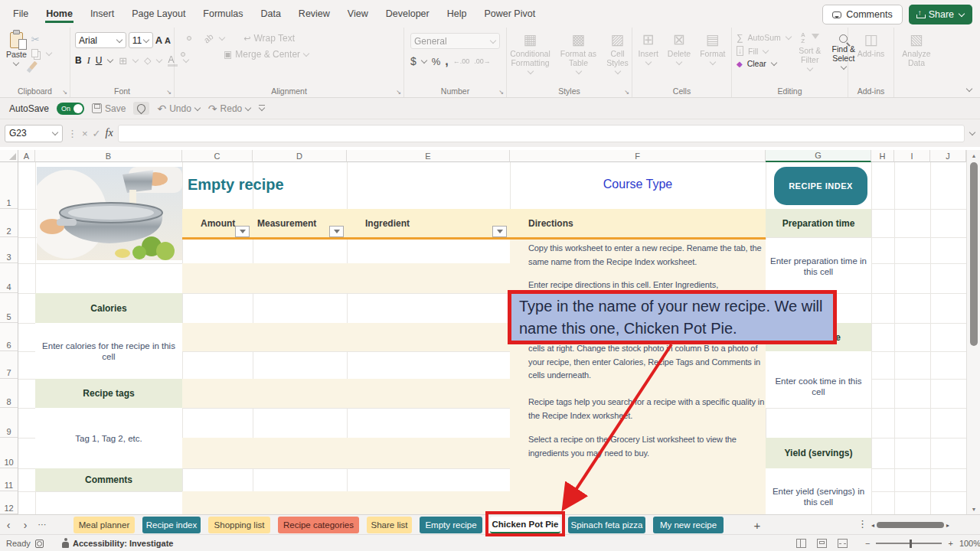 The height and width of the screenshot is (551, 980). I want to click on tab-review: Review, so click(314, 14).